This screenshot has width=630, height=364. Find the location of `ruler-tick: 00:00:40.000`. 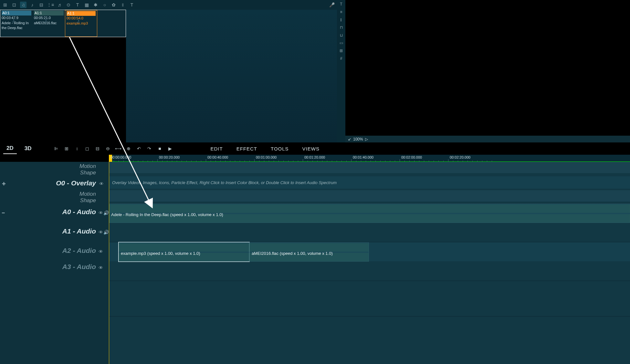

ruler-tick: 00:00:40.000 is located at coordinates (218, 157).